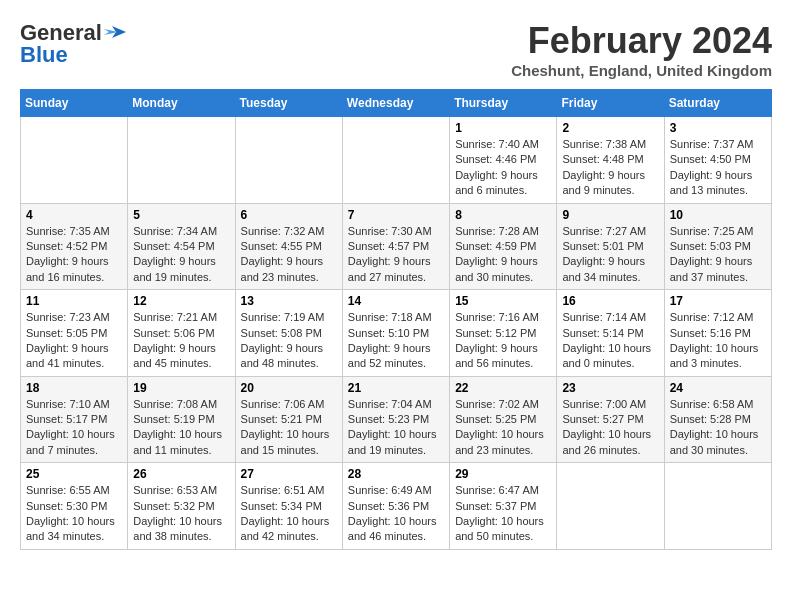 This screenshot has width=792, height=612. Describe the element at coordinates (74, 514) in the screenshot. I see `cell-info: Sunrise: 6:55 AM Sunset: 5:30 PM Dayligh…` at that location.